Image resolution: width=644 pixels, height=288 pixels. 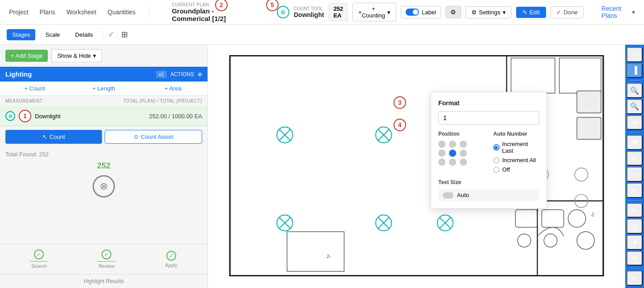 What do you see at coordinates (489, 118) in the screenshot?
I see `format-input` at bounding box center [489, 118].